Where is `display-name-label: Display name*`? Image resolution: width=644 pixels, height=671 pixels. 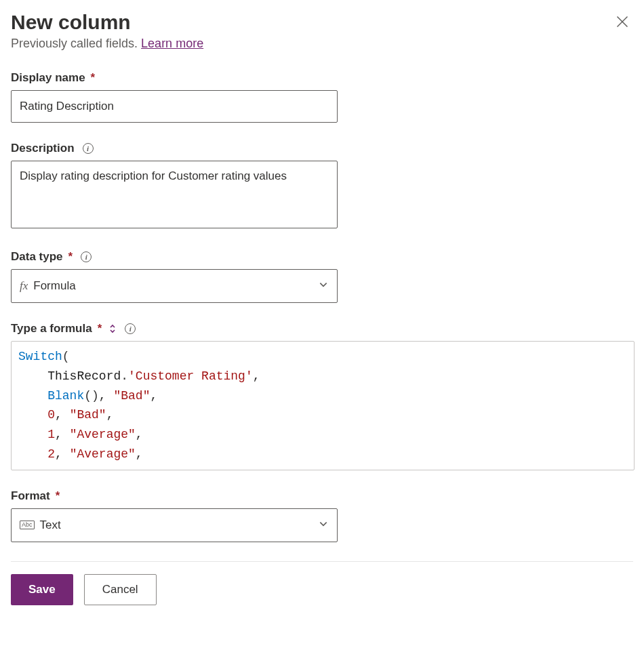
display-name-label: Display name* is located at coordinates (322, 78).